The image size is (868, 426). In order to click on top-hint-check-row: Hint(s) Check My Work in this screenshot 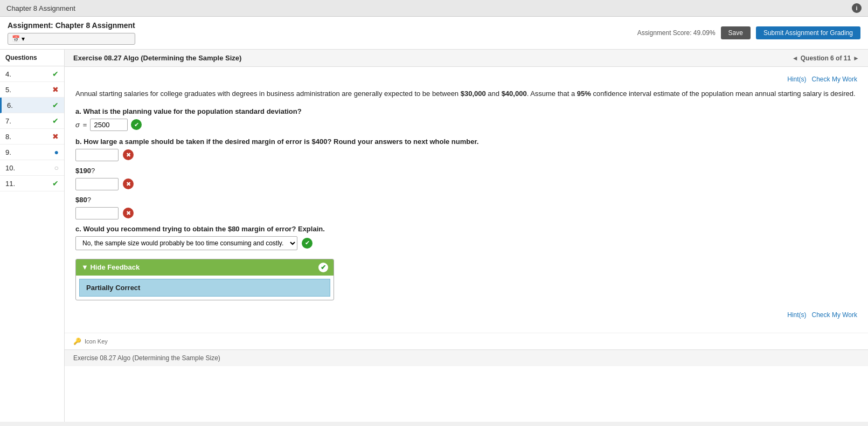, I will do `click(467, 79)`.